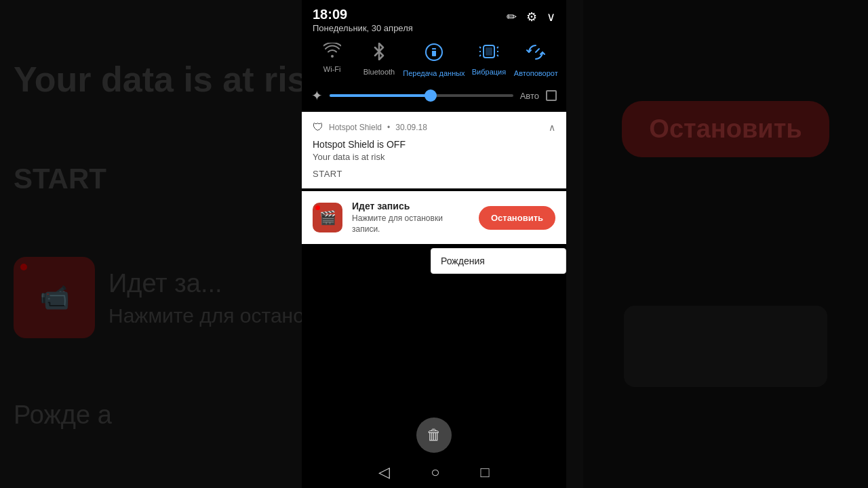 The height and width of the screenshot is (488, 868). I want to click on hotspot-shield-notification: 🛡 Hotspot Shield • 30.09.18 ∧ Hotspot Sh…, so click(434, 150).